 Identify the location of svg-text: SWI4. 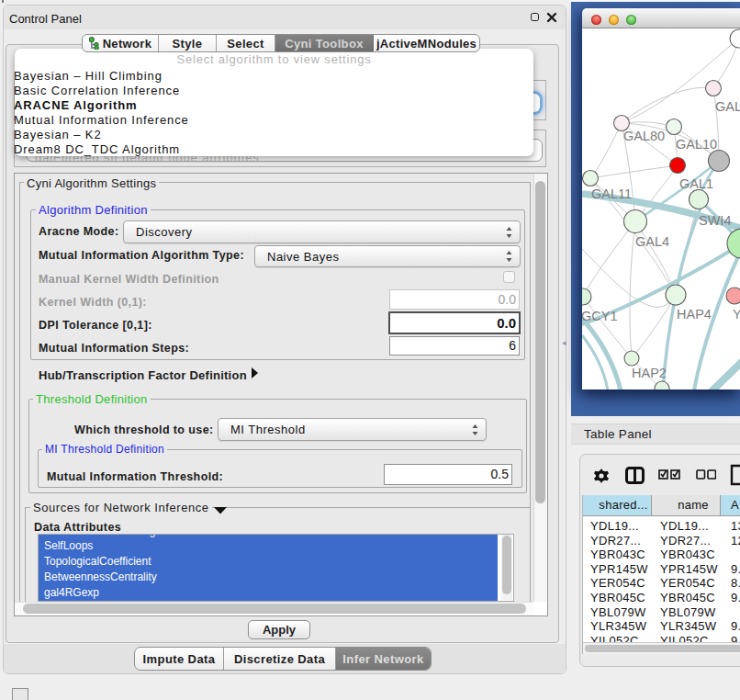
(714, 220).